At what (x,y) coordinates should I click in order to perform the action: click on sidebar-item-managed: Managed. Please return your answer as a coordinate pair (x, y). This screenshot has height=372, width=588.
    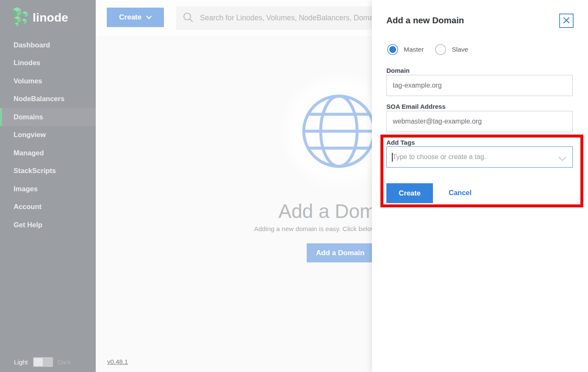
    Looking at the image, I should click on (48, 153).